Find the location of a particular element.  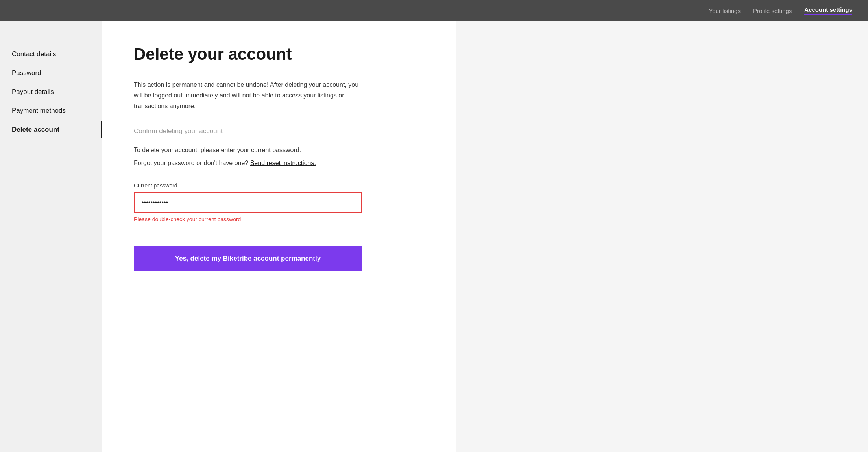

sidebar-item-payout-details: Payout details is located at coordinates (51, 92).